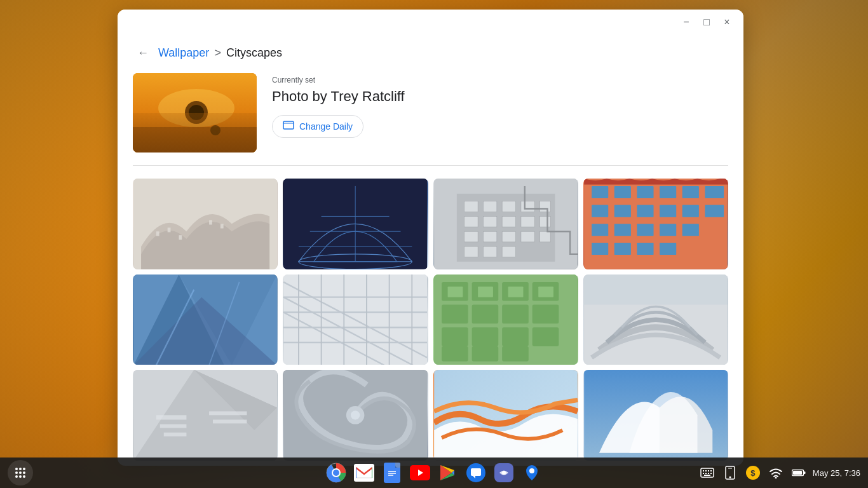 This screenshot has height=488, width=868. I want to click on taskbar-maps, so click(532, 473).